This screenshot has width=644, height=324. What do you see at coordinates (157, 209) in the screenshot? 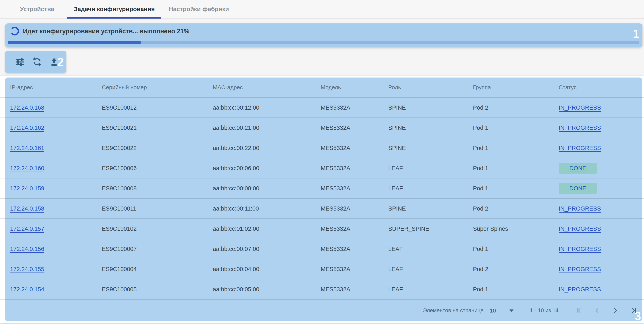
I see `serial-cell: ES9C100011` at bounding box center [157, 209].